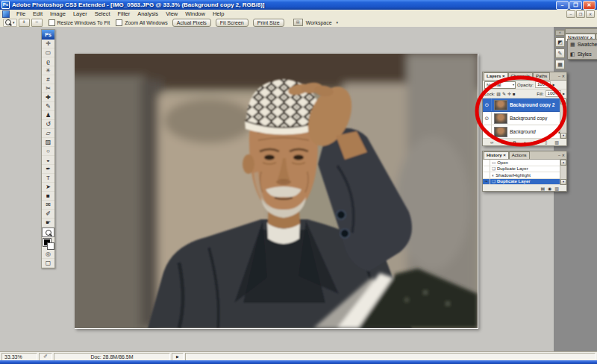 The image size is (597, 364). What do you see at coordinates (525, 119) in the screenshot?
I see `layer-row-background-copy: ⊙ Background copy` at bounding box center [525, 119].